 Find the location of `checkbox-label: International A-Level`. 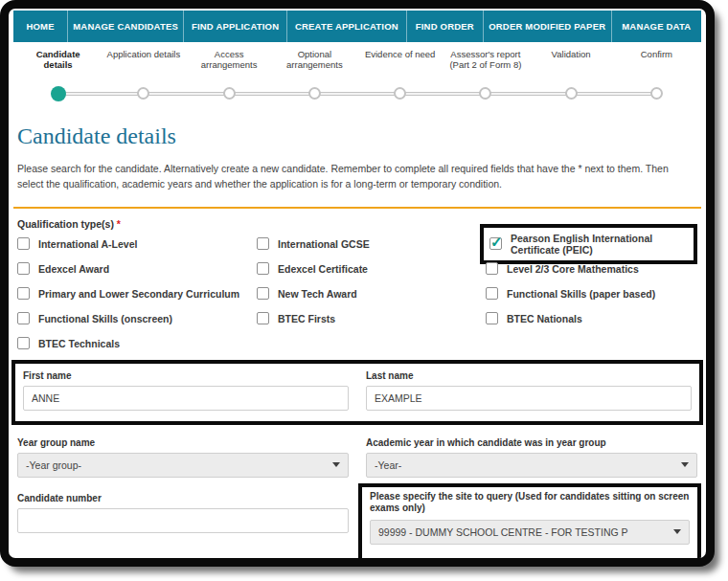

checkbox-label: International A-Level is located at coordinates (88, 244).